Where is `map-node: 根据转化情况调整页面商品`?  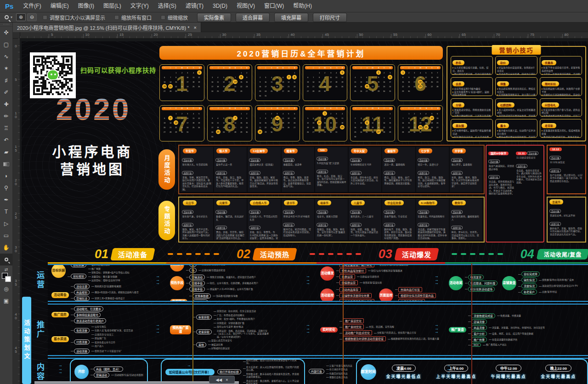
map-node: 根据转化情况调整页面商品 is located at coordinates (417, 296).